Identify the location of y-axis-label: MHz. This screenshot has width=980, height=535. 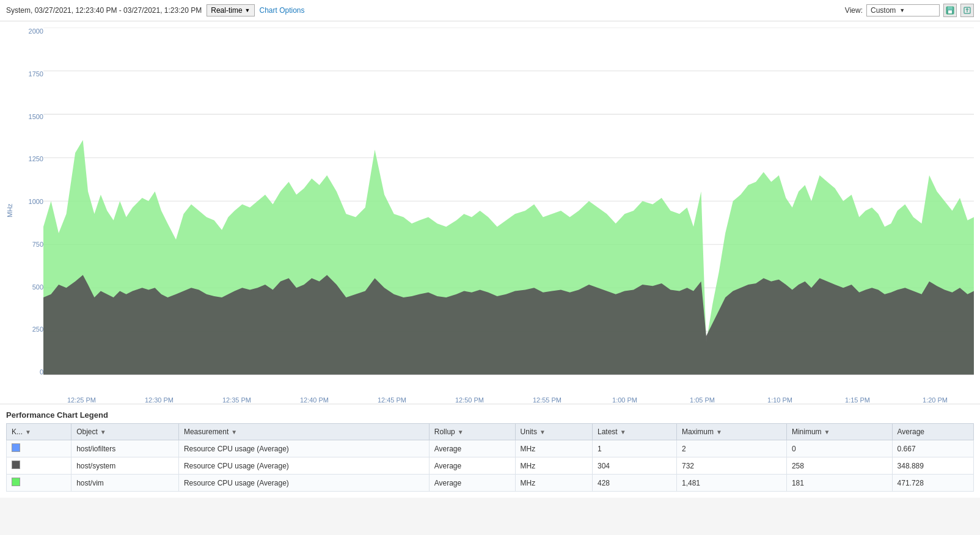
(10, 211).